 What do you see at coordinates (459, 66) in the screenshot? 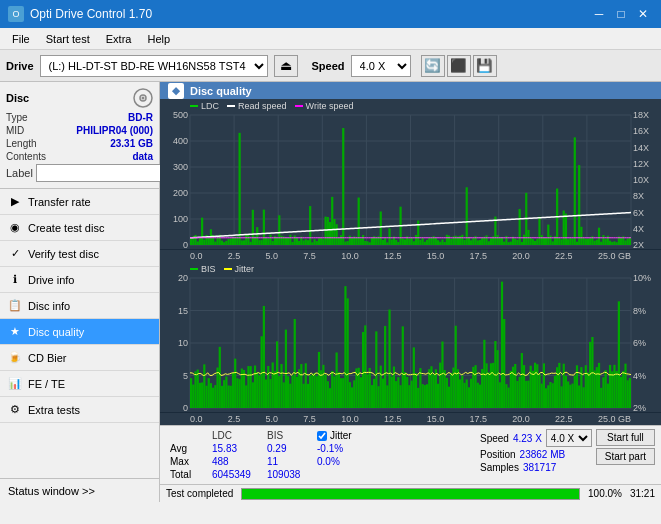
I see `drive-icons: 🔄 ⬛ 💾` at bounding box center [459, 66].